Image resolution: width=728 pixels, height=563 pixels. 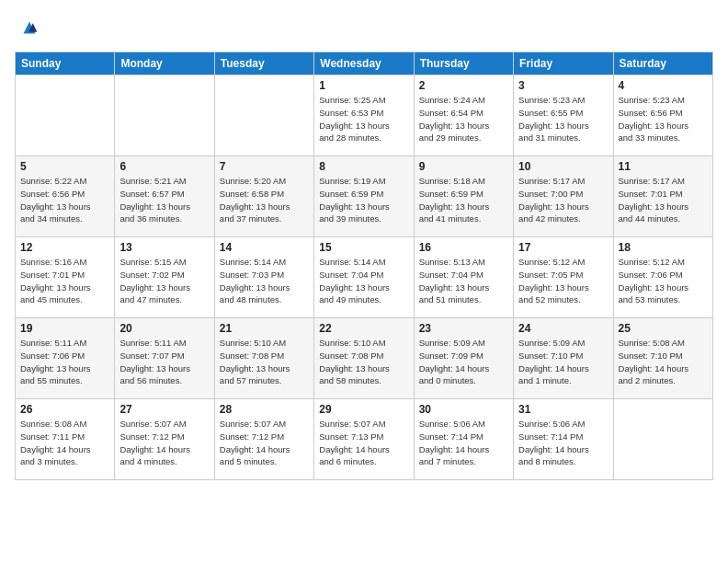 What do you see at coordinates (65, 278) in the screenshot?
I see `calendar-cell: 12Sunrise: 5:16 AM Sunset: 7:01 PM Dayli…` at bounding box center [65, 278].